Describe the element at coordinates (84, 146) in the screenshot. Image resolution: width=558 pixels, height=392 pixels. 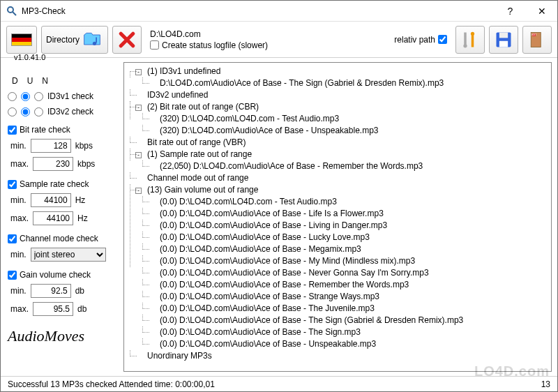
I see `bitrate-min-unit: kbps` at that location.